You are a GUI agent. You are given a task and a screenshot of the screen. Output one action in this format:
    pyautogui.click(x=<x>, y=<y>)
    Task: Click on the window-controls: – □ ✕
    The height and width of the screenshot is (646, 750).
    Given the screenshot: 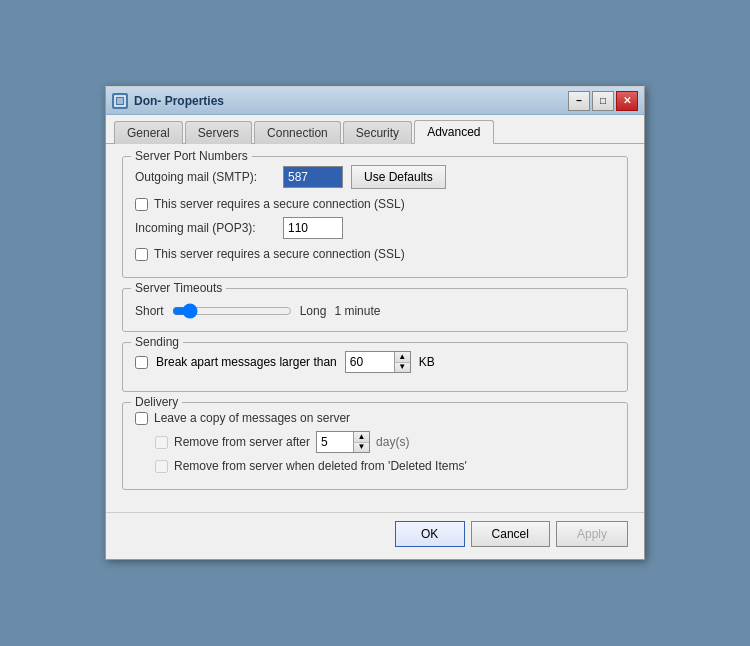 What is the action you would take?
    pyautogui.click(x=603, y=101)
    